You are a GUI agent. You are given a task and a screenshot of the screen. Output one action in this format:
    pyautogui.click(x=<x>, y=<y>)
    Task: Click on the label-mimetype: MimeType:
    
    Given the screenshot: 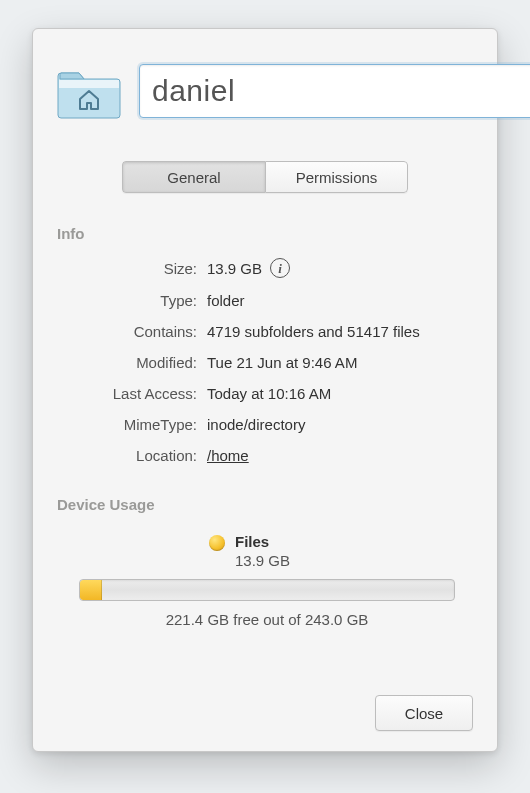 What is the action you would take?
    pyautogui.click(x=127, y=424)
    